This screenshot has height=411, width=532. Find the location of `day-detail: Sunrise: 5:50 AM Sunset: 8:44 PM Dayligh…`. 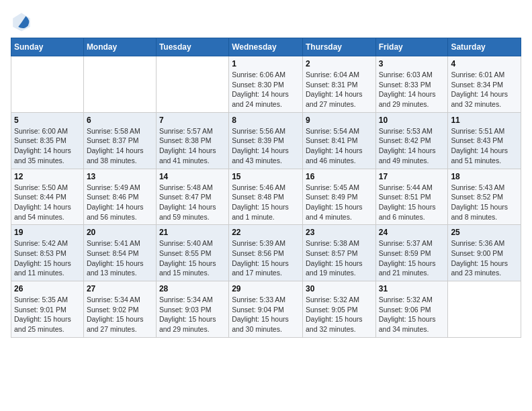

day-detail: Sunrise: 5:50 AM Sunset: 8:44 PM Dayligh… is located at coordinates (47, 203).